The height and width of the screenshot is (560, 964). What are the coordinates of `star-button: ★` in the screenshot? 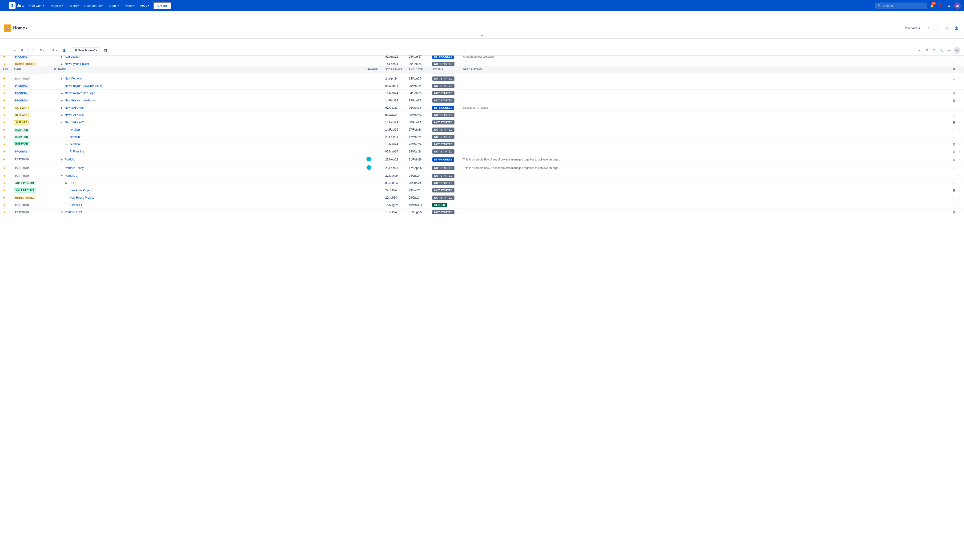 It's located at (920, 50).